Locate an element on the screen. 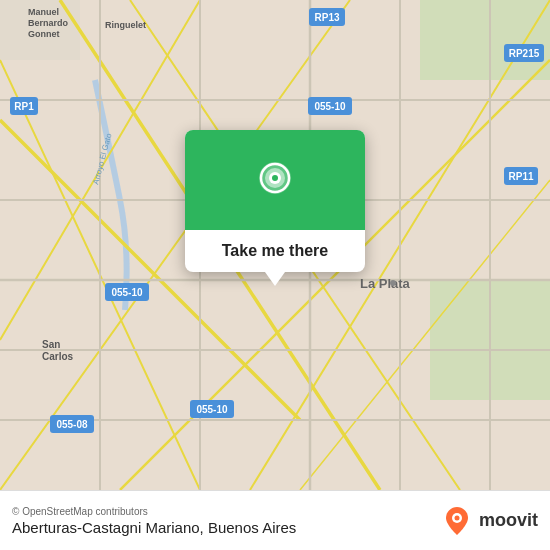 The height and width of the screenshot is (550, 550). svg-text: Ringuelet is located at coordinates (126, 25).